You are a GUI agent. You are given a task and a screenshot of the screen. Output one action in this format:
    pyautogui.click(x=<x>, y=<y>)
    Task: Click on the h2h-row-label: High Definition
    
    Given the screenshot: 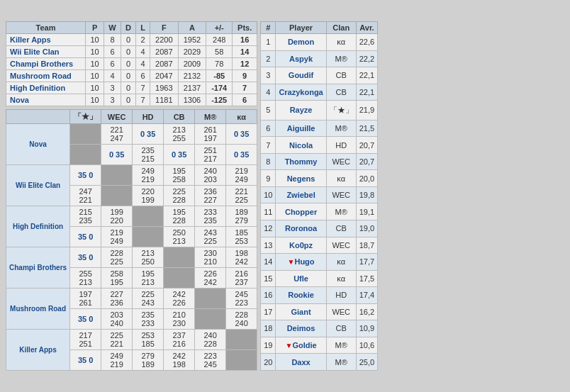 What is the action you would take?
    pyautogui.click(x=38, y=227)
    